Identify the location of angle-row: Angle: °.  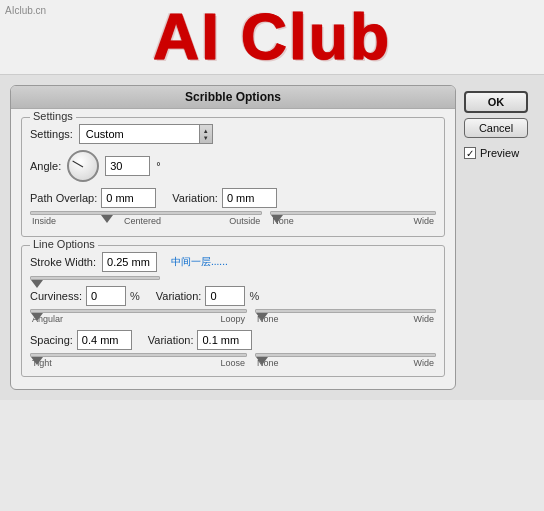
(233, 166).